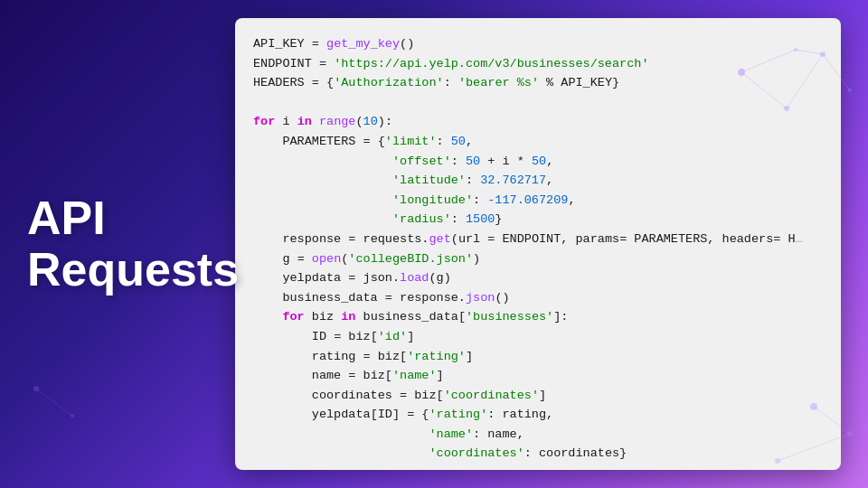  What do you see at coordinates (538, 396) in the screenshot?
I see `code-line-19: coordinates = biz['coordinates']` at bounding box center [538, 396].